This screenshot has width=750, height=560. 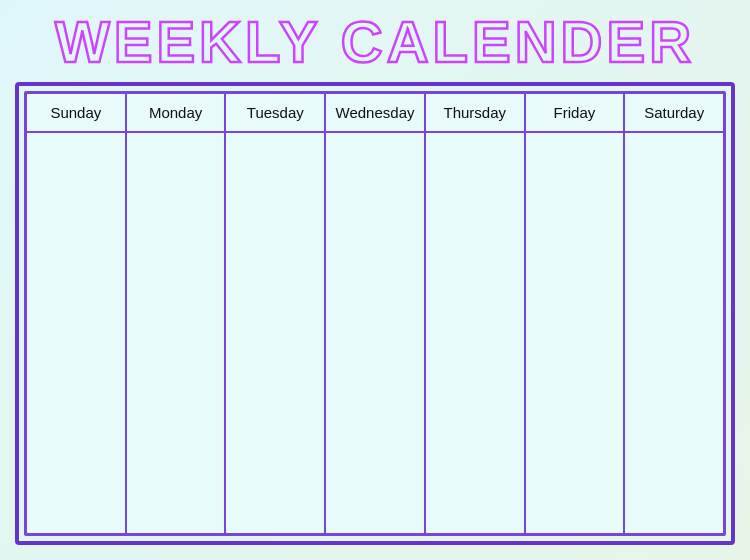 What do you see at coordinates (77, 112) in the screenshot?
I see `day-header-sunday: Sunday` at bounding box center [77, 112].